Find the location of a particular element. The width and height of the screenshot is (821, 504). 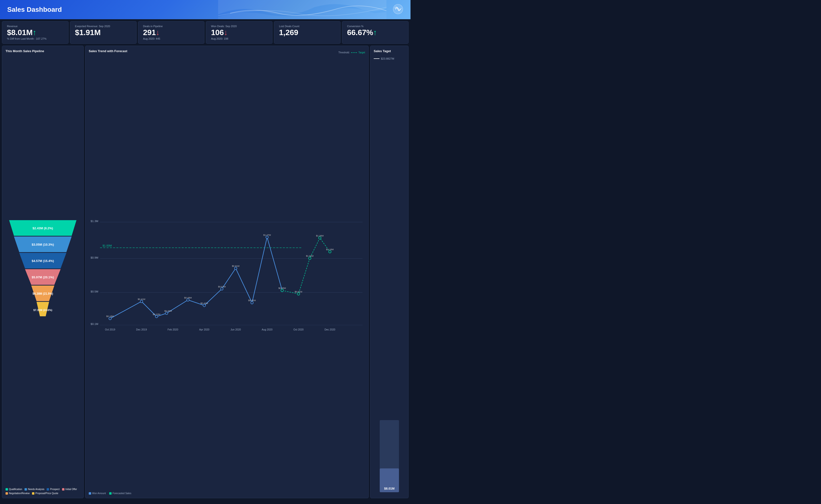

svg-text: Jun 2020 is located at coordinates (236, 330).